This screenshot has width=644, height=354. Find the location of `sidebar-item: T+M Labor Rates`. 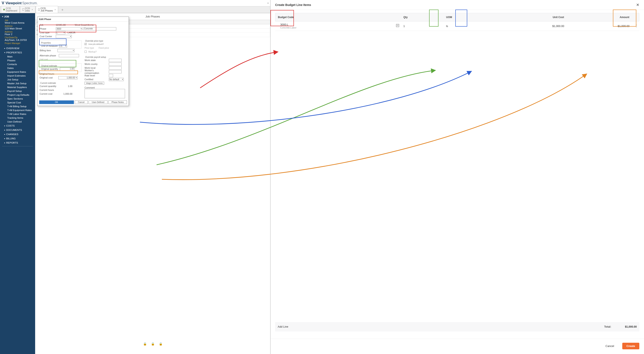

sidebar-item: T+M Labor Rates is located at coordinates (18, 114).